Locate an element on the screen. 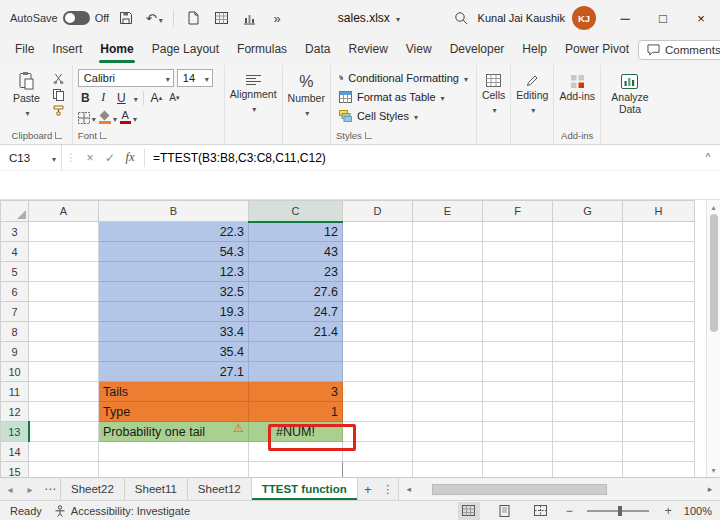 The image size is (720, 520). cell-H8 is located at coordinates (659, 332).